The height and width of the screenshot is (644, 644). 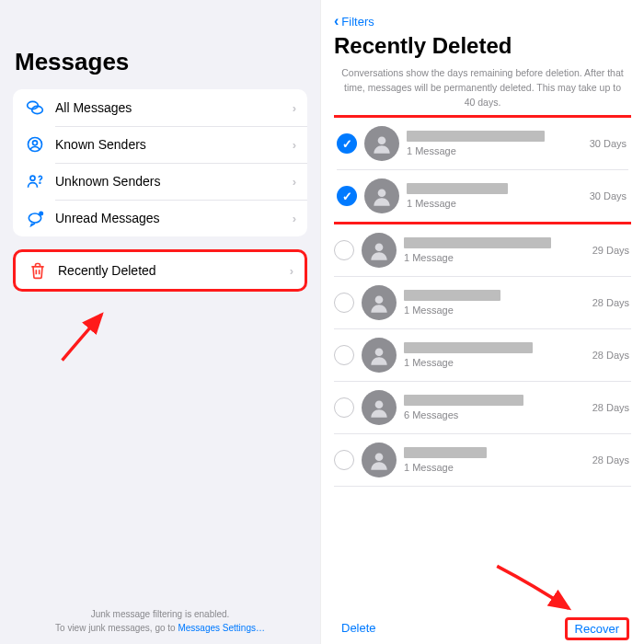 What do you see at coordinates (174, 144) in the screenshot?
I see `filter-label: Known Senders` at bounding box center [174, 144].